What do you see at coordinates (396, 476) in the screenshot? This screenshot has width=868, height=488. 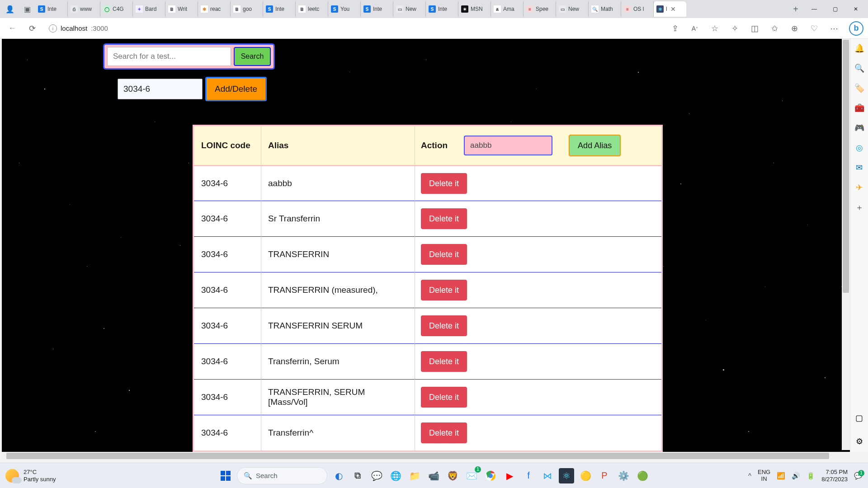 I see `edge-browser-icon: 🌐` at bounding box center [396, 476].